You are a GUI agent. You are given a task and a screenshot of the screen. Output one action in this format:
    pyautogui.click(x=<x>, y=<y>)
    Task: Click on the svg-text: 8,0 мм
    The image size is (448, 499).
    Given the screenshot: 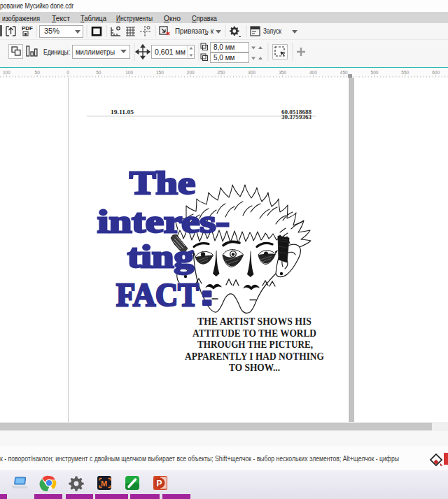 What is the action you would take?
    pyautogui.click(x=224, y=48)
    